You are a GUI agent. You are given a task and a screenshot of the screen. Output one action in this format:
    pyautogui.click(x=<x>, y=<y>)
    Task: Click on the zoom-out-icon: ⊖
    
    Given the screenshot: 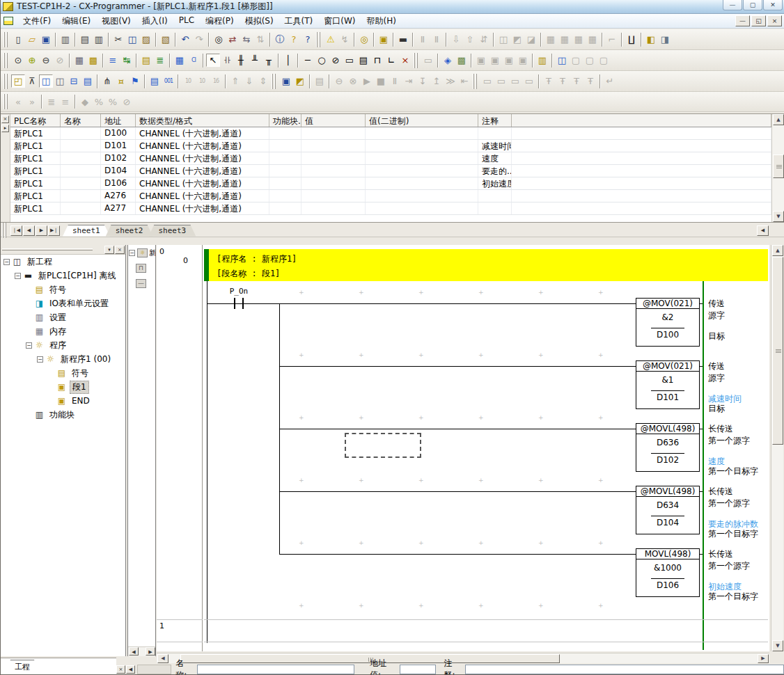 What is the action you would take?
    pyautogui.click(x=46, y=60)
    